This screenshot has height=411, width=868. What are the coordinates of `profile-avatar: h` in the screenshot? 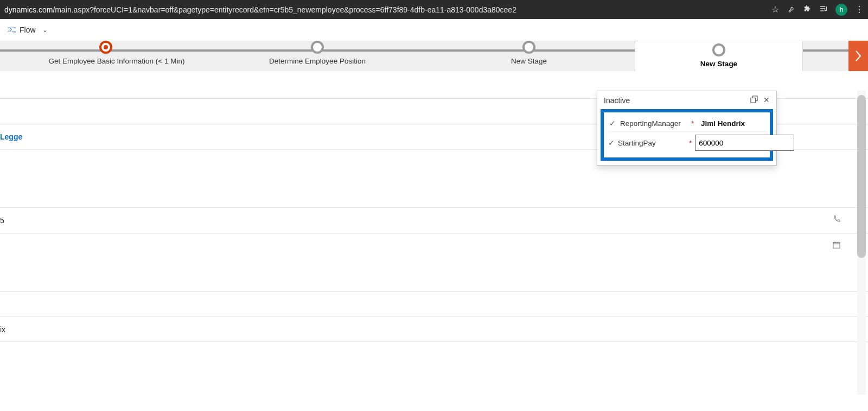 It's located at (841, 10).